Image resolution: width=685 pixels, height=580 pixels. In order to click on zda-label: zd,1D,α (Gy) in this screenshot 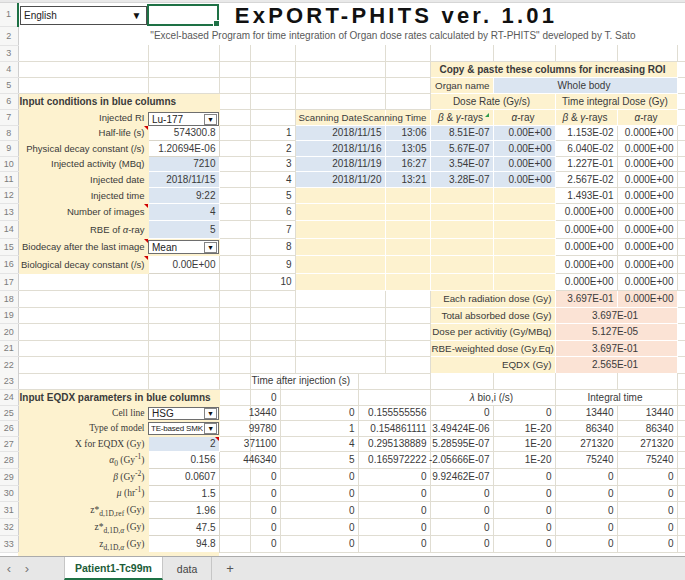, I will do `click(83, 544)`.